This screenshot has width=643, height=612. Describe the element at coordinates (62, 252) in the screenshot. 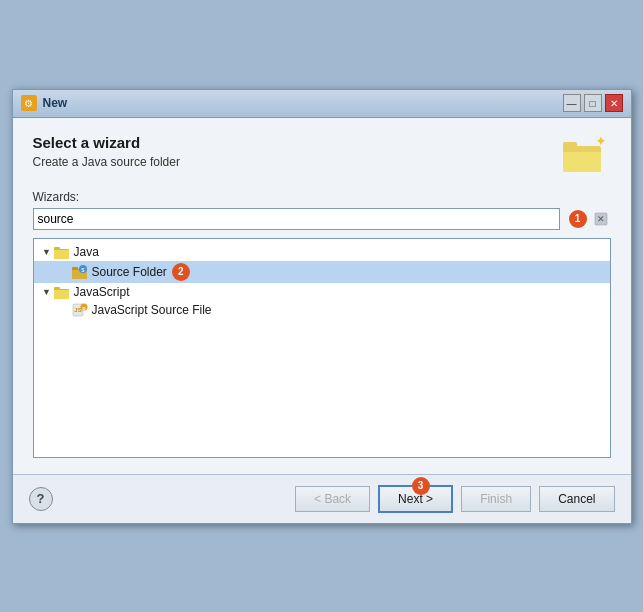

I see `java-folder-icon` at that location.